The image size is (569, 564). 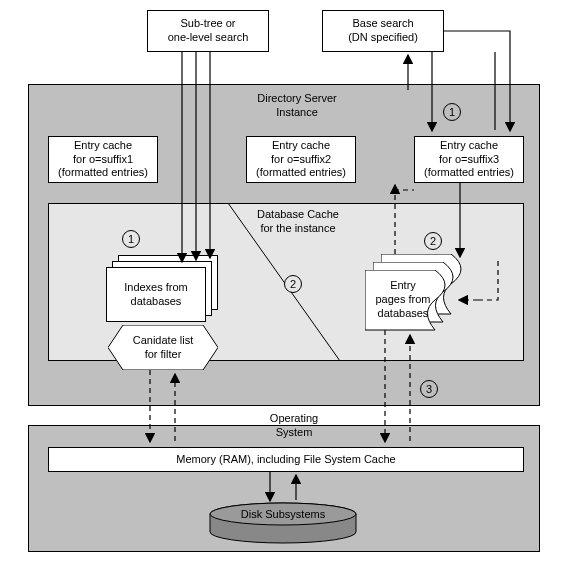 I want to click on ram-label: Memory (RAM), including File System Cach…, so click(x=286, y=460).